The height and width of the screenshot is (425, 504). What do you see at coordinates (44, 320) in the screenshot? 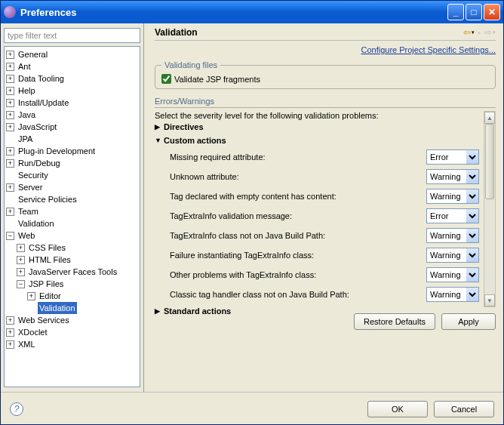
I see `tree-item-label: Web Services` at bounding box center [44, 320].